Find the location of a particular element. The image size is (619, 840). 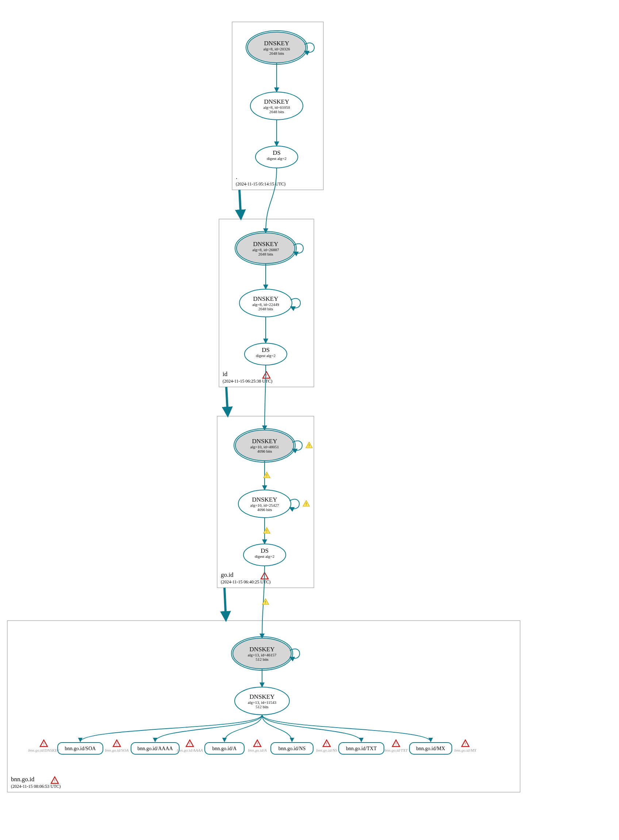

ghost-g_aaaa: !bnn.go.id/AAAA is located at coordinates (190, 746).